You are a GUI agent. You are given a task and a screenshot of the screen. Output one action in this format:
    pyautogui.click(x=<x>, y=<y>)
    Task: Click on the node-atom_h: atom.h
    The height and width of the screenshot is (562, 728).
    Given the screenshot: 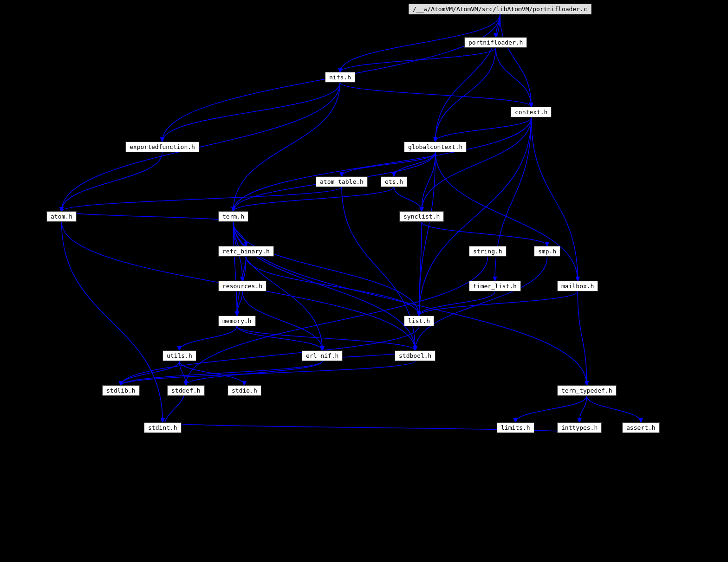 What is the action you would take?
    pyautogui.click(x=61, y=216)
    